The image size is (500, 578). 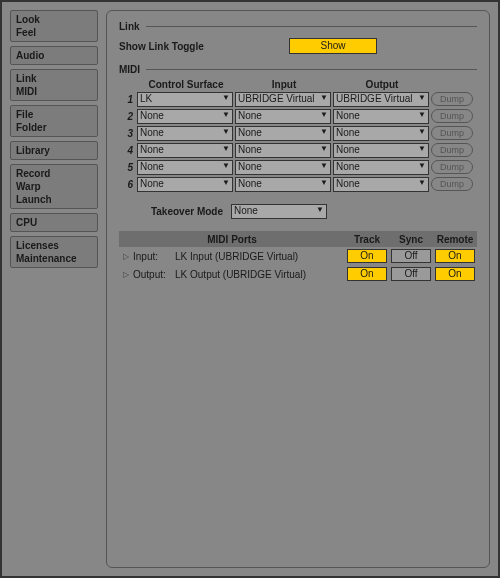 What do you see at coordinates (455, 240) in the screenshot?
I see `header-remote: Remote` at bounding box center [455, 240].